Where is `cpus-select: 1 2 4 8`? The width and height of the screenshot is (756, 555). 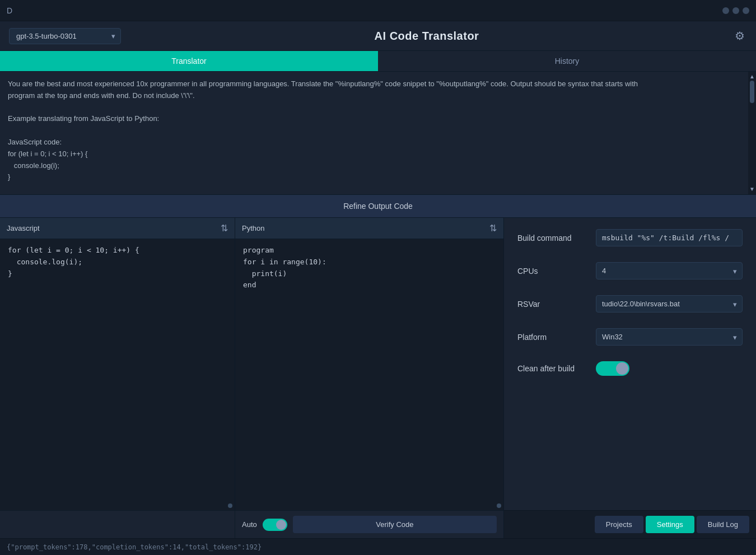
cpus-select: 1 2 4 8 is located at coordinates (669, 271).